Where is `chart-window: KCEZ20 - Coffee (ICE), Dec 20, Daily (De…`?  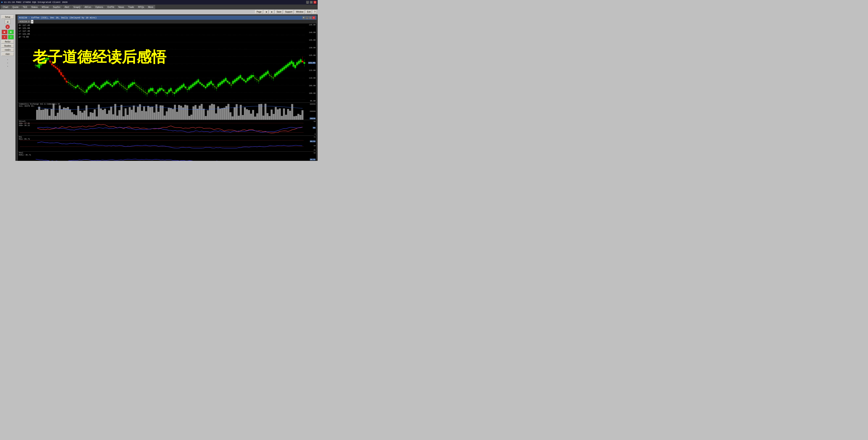
chart-window: KCEZ20 - Coffee (ICE), Dec 20, Daily (De… is located at coordinates (167, 88).